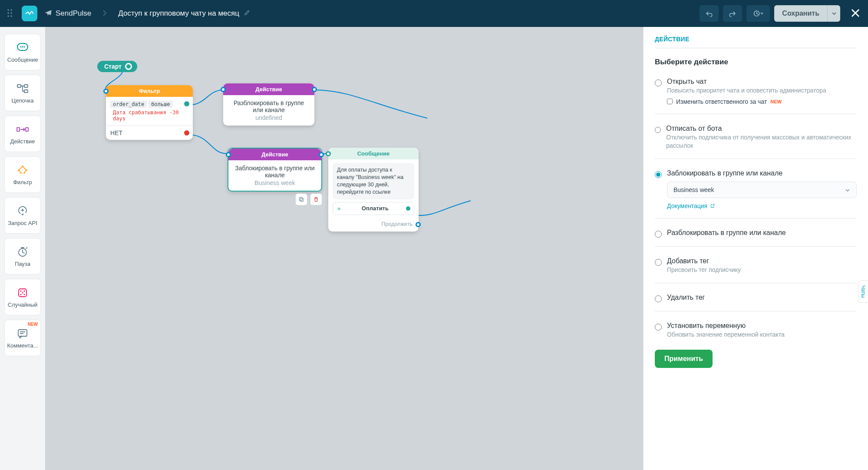 This screenshot has width=868, height=470. Describe the element at coordinates (756, 136) in the screenshot. I see `option-unsubscribe: Отписать от бота Отключить подписчика от…` at that location.